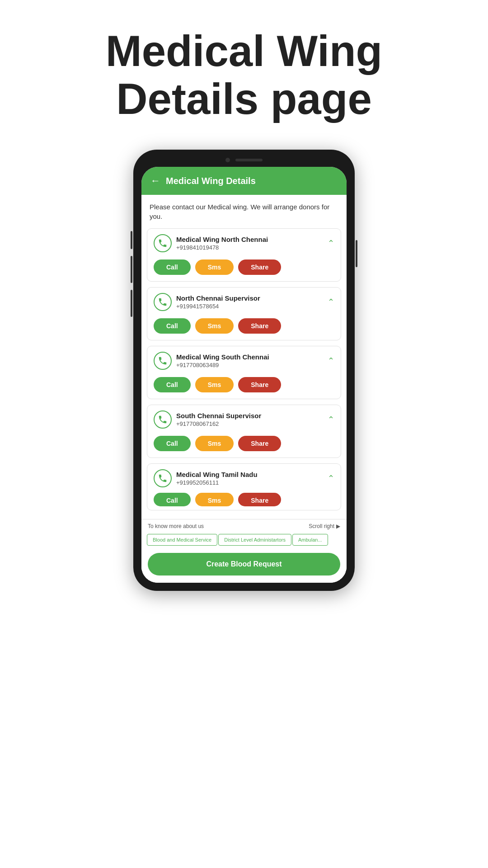 The image size is (488, 868). What do you see at coordinates (219, 420) in the screenshot?
I see `contact-text-4: South Chennai Supervisor +917708067162` at bounding box center [219, 420].